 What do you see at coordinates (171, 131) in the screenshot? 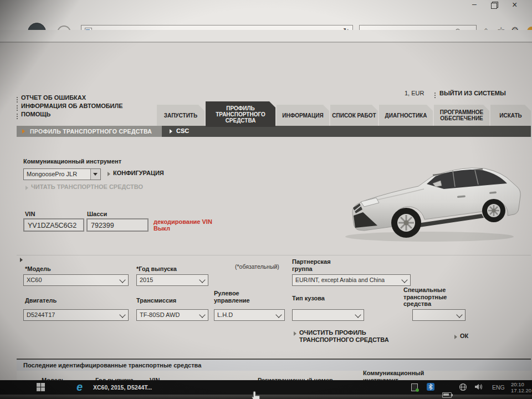
I see `csc-arrow-icon` at bounding box center [171, 131].